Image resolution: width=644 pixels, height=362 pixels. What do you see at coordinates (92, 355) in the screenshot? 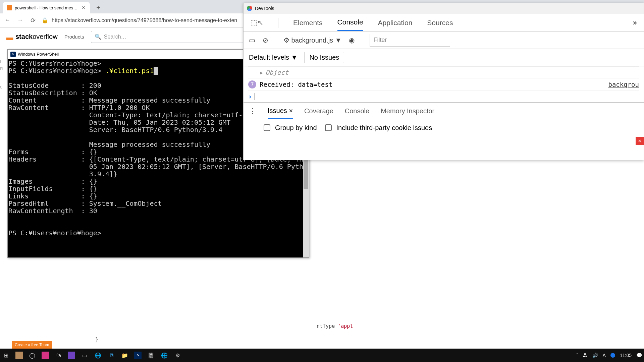
I see `taskbar-app-icons: ⊞ ◯ 🛍 ▭ 🌐 ⧉ 📁 > 📓 🌐 ⚙` at bounding box center [92, 355].